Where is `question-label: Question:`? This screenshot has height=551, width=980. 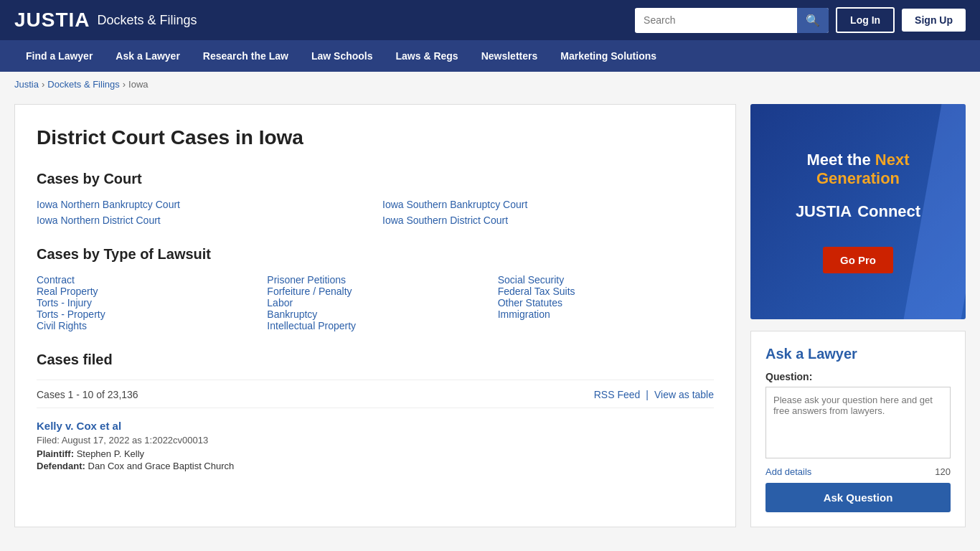 question-label: Question: is located at coordinates (858, 377).